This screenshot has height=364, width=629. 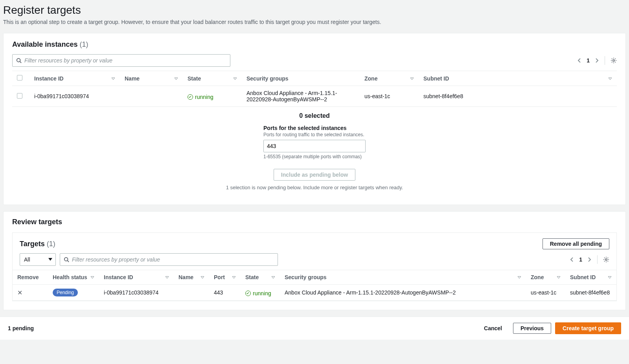 I want to click on available-instances-title: Available instances (1), so click(x=314, y=45).